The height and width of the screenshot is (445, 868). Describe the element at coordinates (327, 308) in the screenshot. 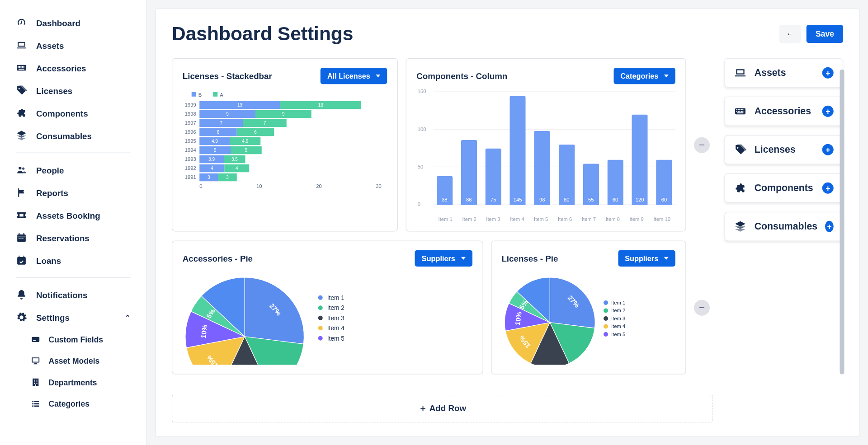

I see `widget-accessories-pie: Accessories - Pie Suppliers 27%15%10%5% …` at that location.